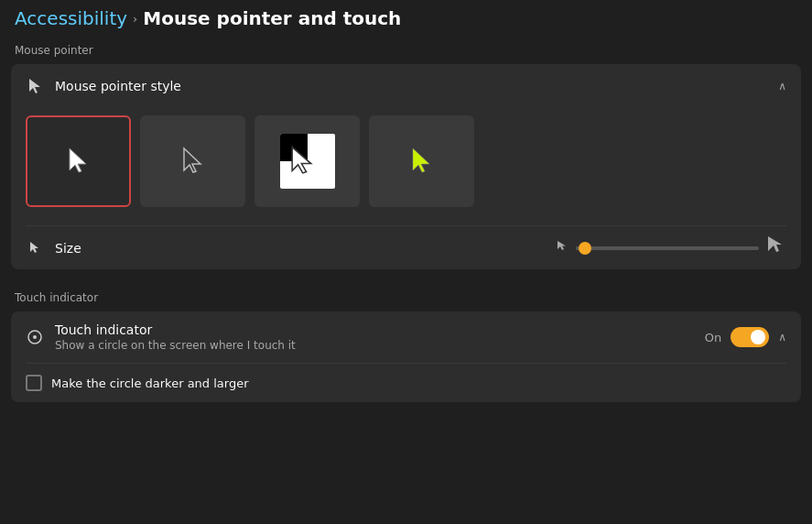 Image resolution: width=812 pixels, height=524 pixels. I want to click on size-slider-track, so click(667, 248).